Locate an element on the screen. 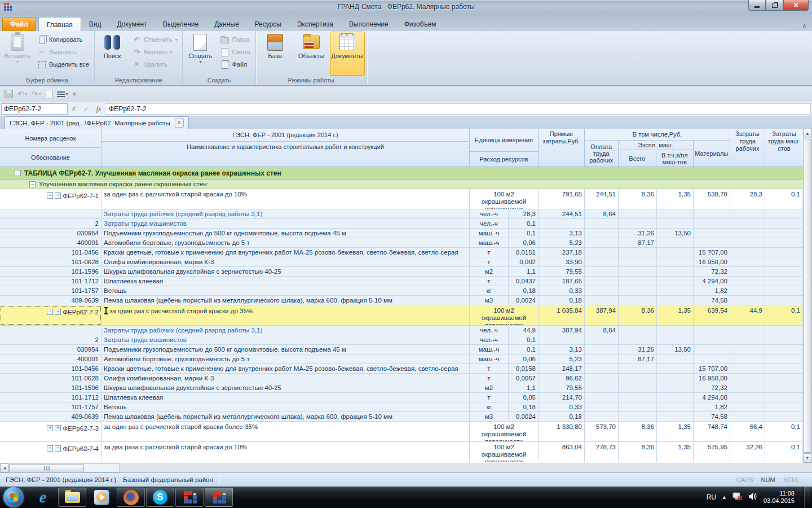 This screenshot has height=508, width=812. direct-cell: 237,18 is located at coordinates (562, 252).